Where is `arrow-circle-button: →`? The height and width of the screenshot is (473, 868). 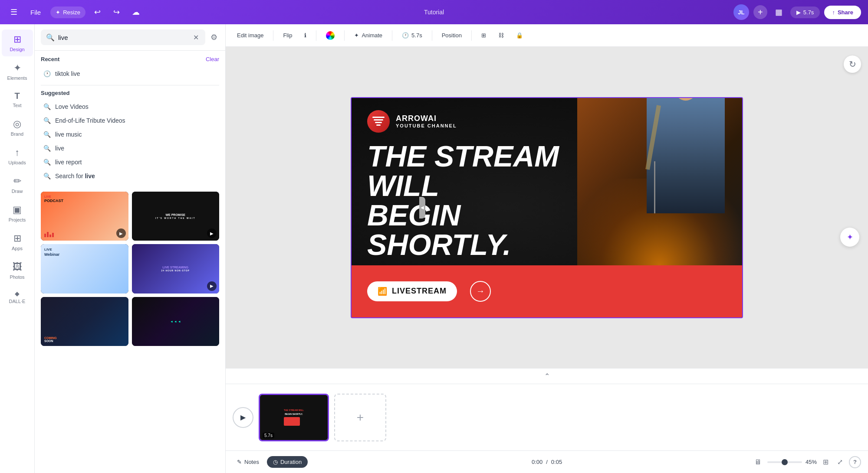 arrow-circle-button: → is located at coordinates (480, 291).